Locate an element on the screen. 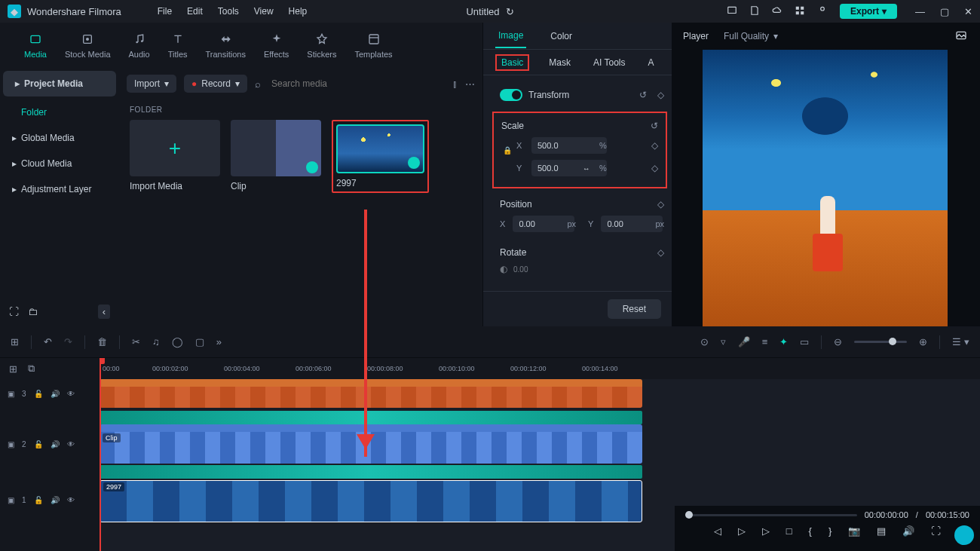  volume-icon: 🔊 is located at coordinates (908, 531).